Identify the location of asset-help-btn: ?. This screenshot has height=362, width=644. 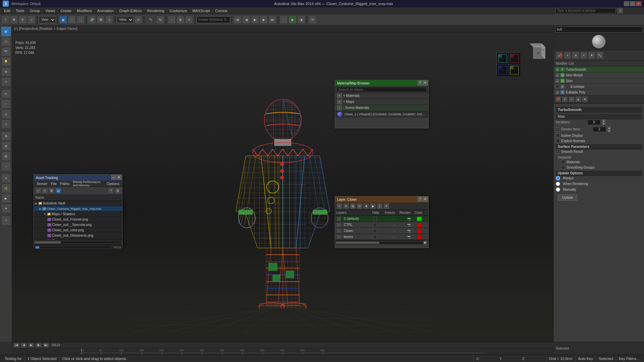
(111, 191).